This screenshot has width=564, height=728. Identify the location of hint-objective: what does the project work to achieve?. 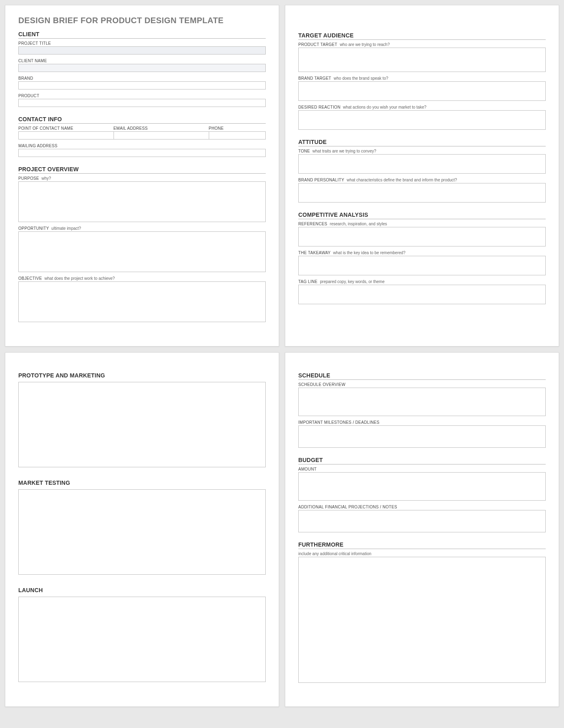
(80, 278).